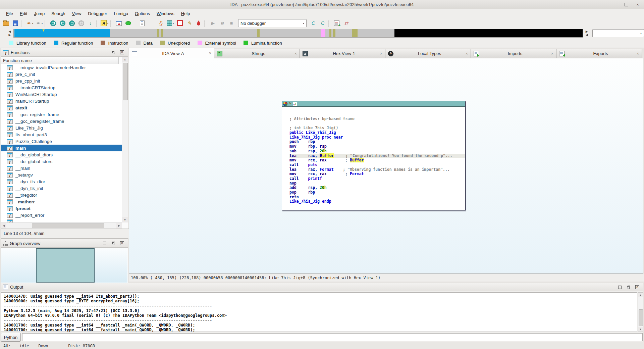  I want to click on menu-options: Options, so click(142, 13).